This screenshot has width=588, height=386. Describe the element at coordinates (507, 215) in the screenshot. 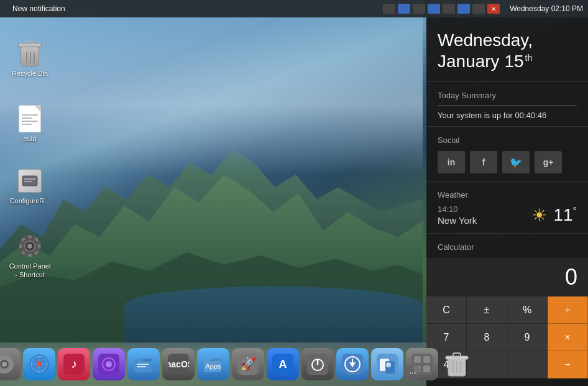

I see `weather-content: 14:10 New York ☀ 11°` at that location.